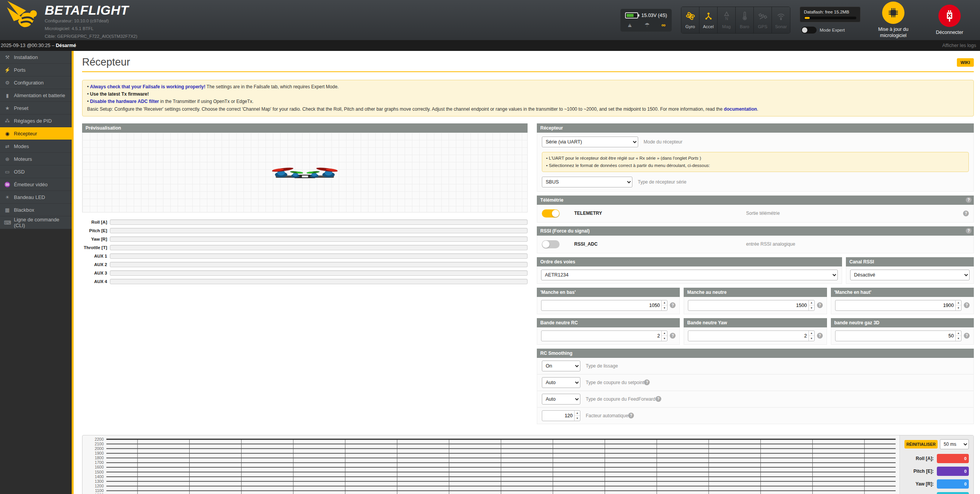 This screenshot has width=980, height=494. Describe the element at coordinates (910, 275) in the screenshot. I see `rssi-channel-select: Désactivé` at that location.